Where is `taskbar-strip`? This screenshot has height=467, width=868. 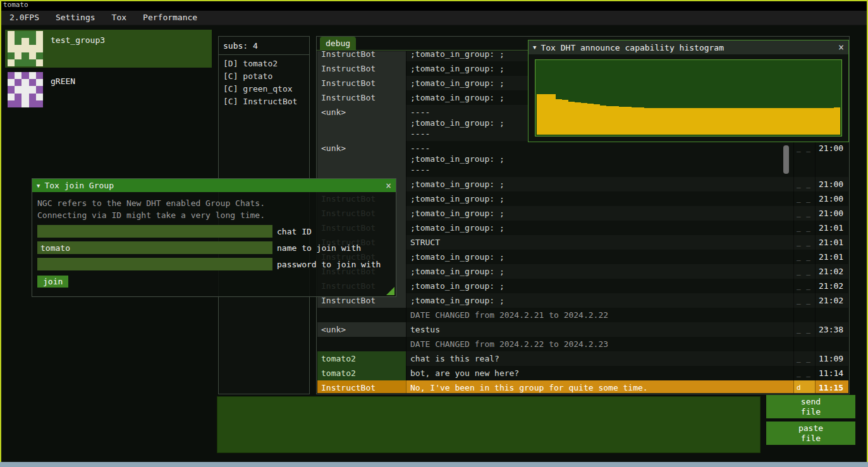
taskbar-strip is located at coordinates (434, 464).